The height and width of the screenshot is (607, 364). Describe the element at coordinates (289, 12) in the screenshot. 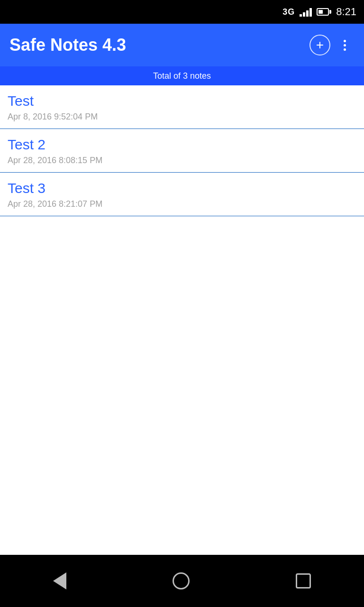

I see `signal-label: 3G` at that location.